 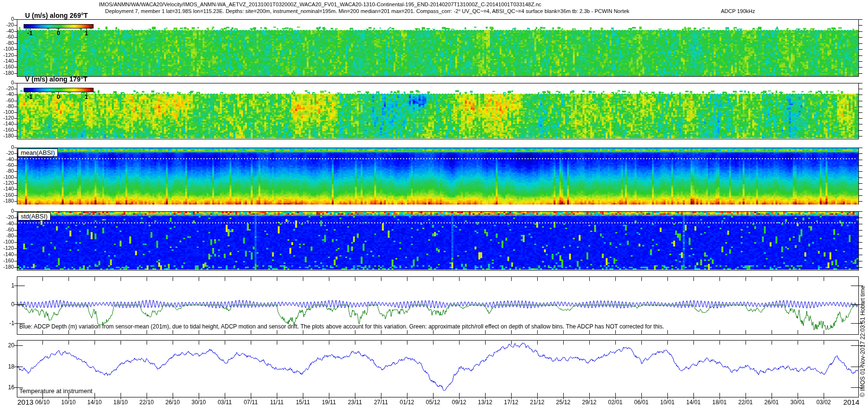 What do you see at coordinates (798, 402) in the screenshot?
I see `date-tick-label: 30/01` at bounding box center [798, 402].